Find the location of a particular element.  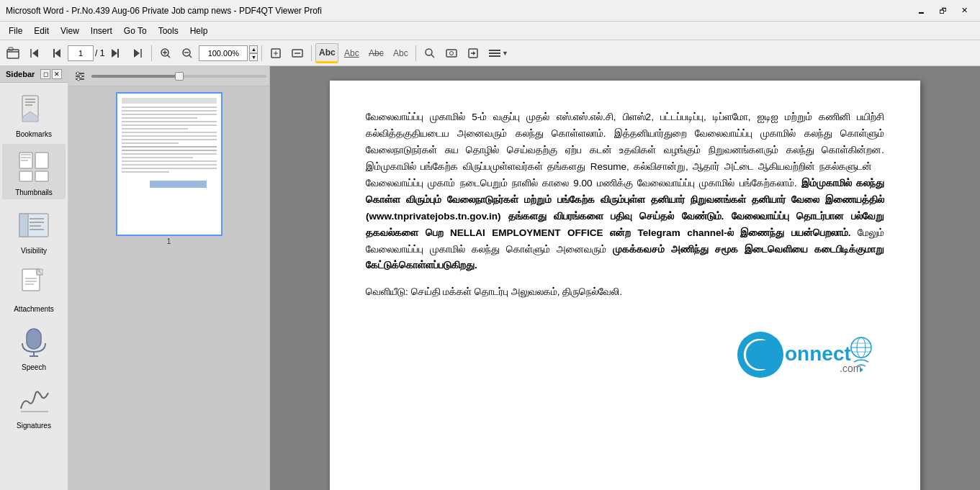

menu-insert: Insert is located at coordinates (102, 31).